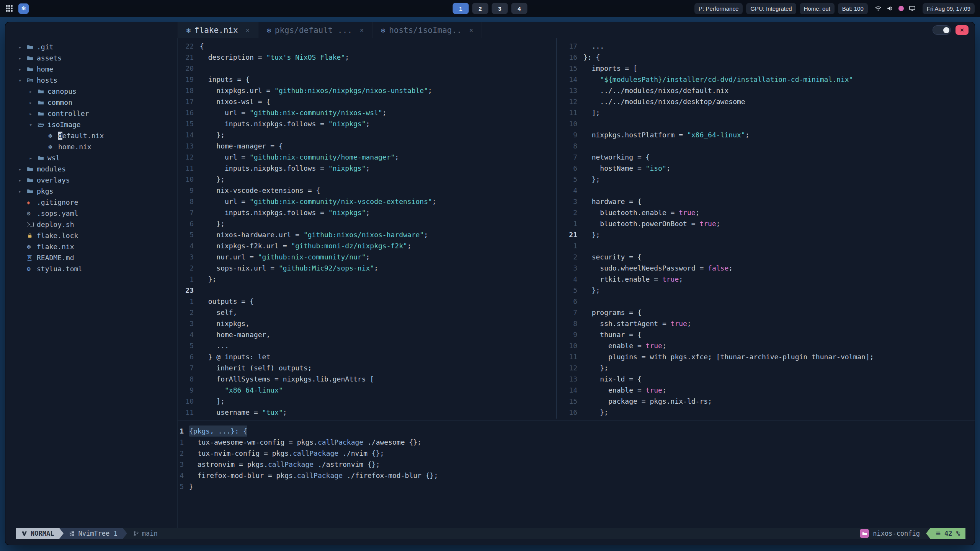 This screenshot has width=980, height=551. What do you see at coordinates (212, 179) in the screenshot?
I see `code-text: };` at bounding box center [212, 179].